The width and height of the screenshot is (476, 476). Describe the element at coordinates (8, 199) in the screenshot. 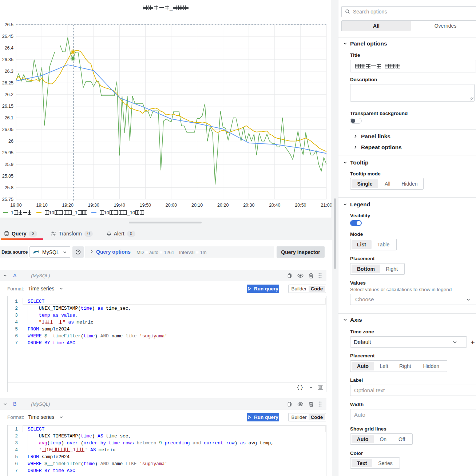

I see `svg-text: 25.75` at that location.